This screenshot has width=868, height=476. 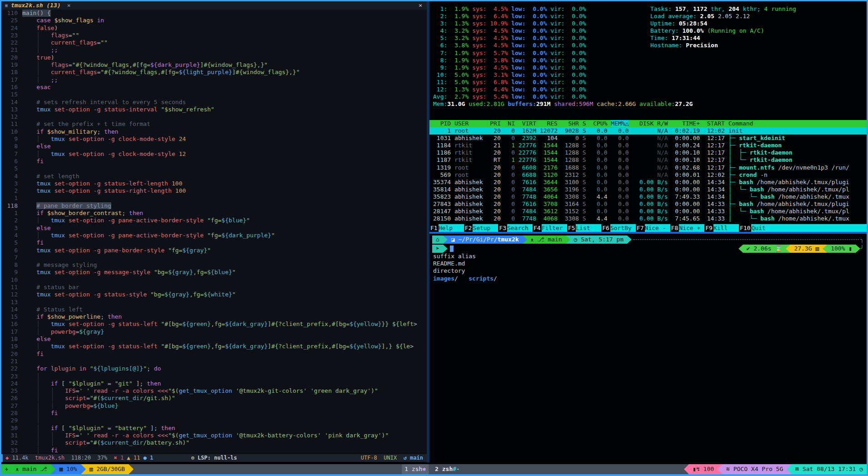 I want to click on fkey-nice: Nice -, so click(x=658, y=228).